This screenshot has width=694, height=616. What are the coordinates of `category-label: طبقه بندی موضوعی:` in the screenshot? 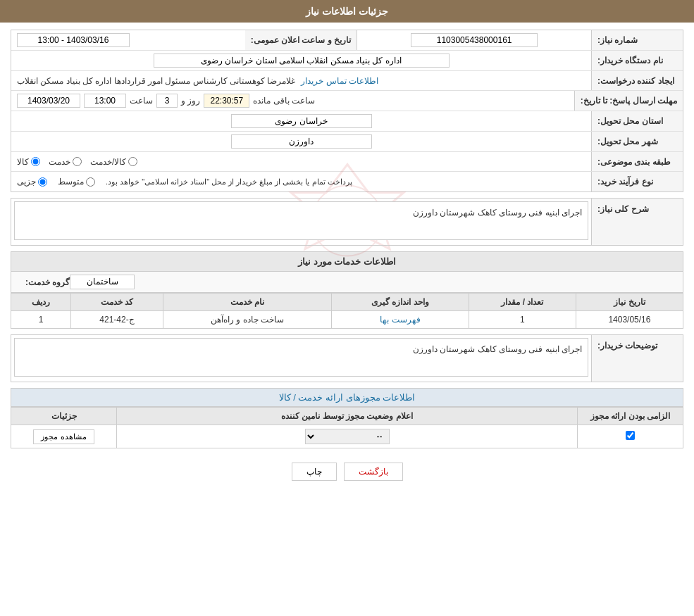 It's located at (637, 162).